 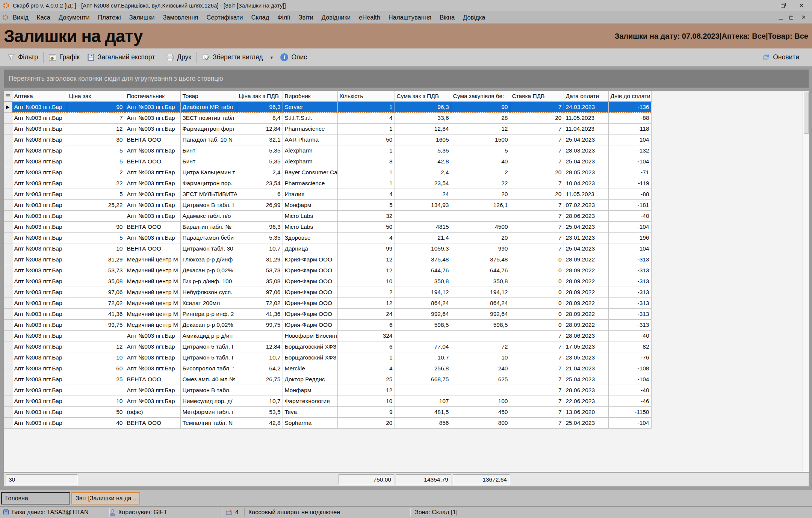 I want to click on table-row: Апт №003 пгт.Бар12Апт №003 пгт.БарЦитрам…, so click(x=328, y=346).